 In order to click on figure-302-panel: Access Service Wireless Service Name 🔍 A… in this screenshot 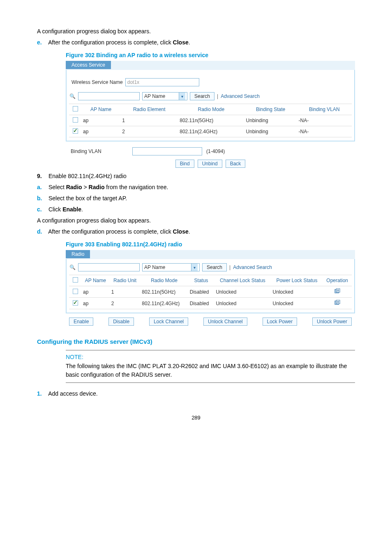, I will do `click(210, 114)`.